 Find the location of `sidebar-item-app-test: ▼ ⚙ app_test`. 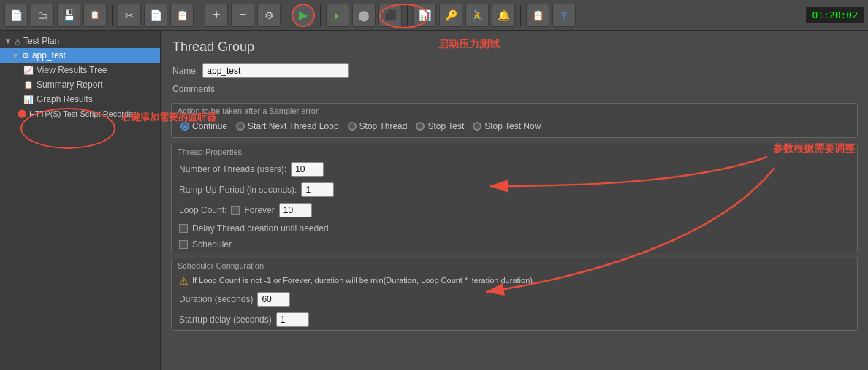

sidebar-item-app-test: ▼ ⚙ app_test is located at coordinates (80, 55).